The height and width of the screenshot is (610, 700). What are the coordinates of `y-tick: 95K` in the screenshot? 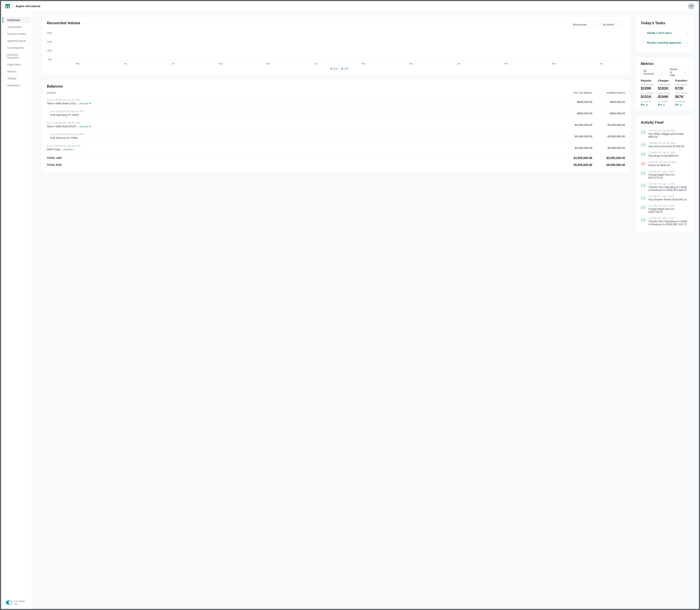 It's located at (50, 60).